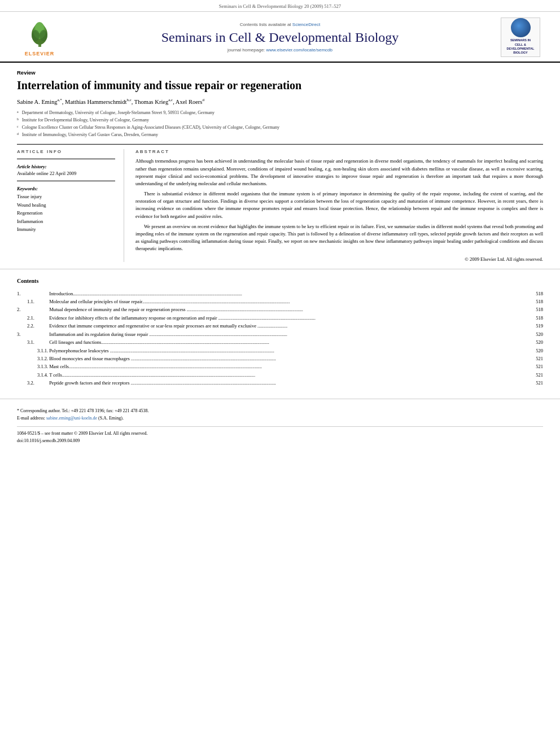 This screenshot has height=747, width=560. Describe the element at coordinates (280, 326) in the screenshot. I see `toc-item-2-2: 2.2. Evidence that immune competence and…` at that location.